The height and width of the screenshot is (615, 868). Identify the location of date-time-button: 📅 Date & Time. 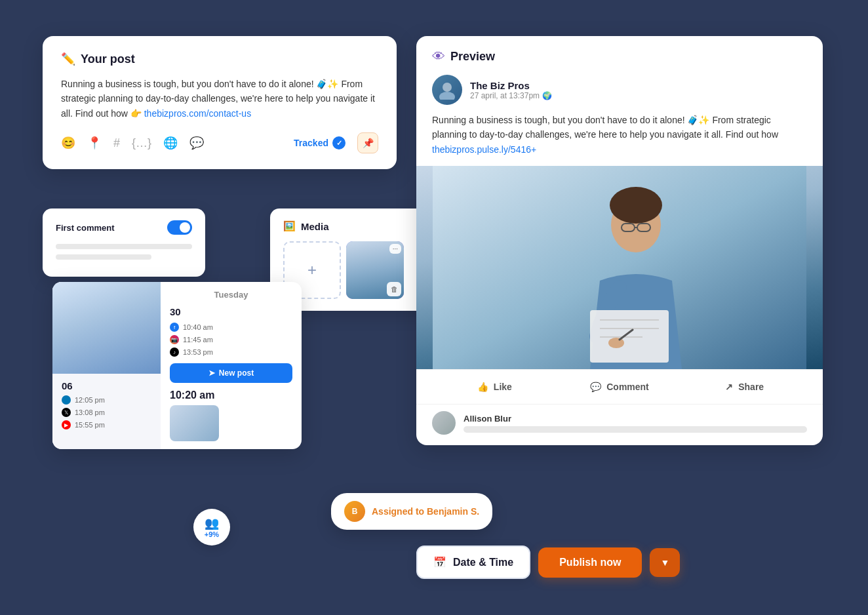
(473, 563).